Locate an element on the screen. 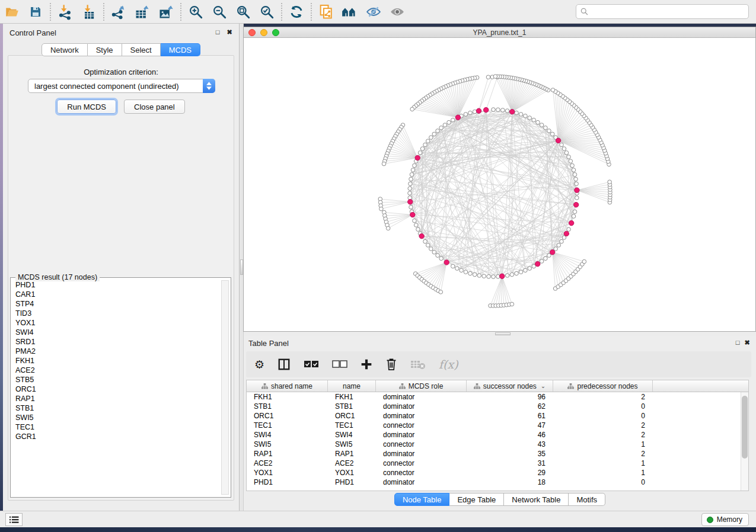  table-cell: dominator is located at coordinates (421, 406).